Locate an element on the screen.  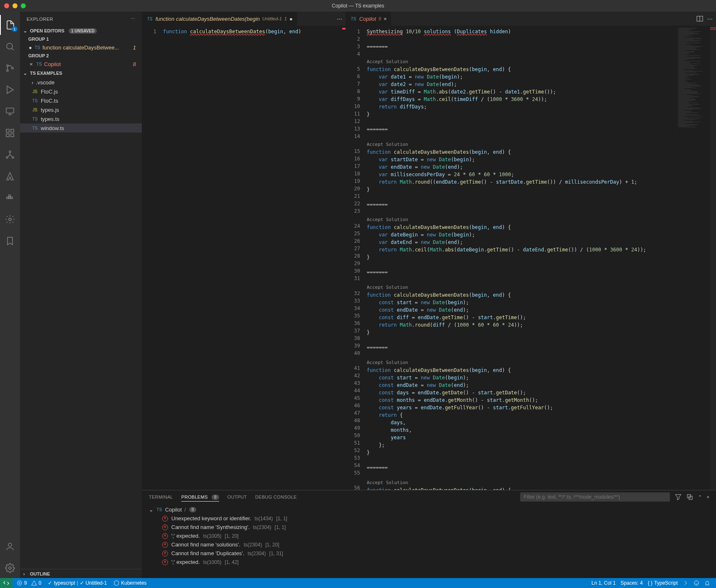
group1-label: GROUP 1 is located at coordinates (81, 39).